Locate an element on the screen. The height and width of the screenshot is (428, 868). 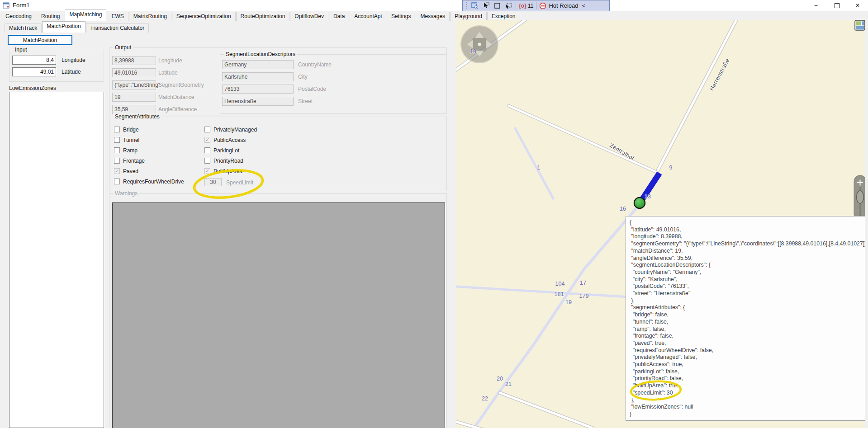
descriptor-street-field: Herrenstraße is located at coordinates (258, 101).